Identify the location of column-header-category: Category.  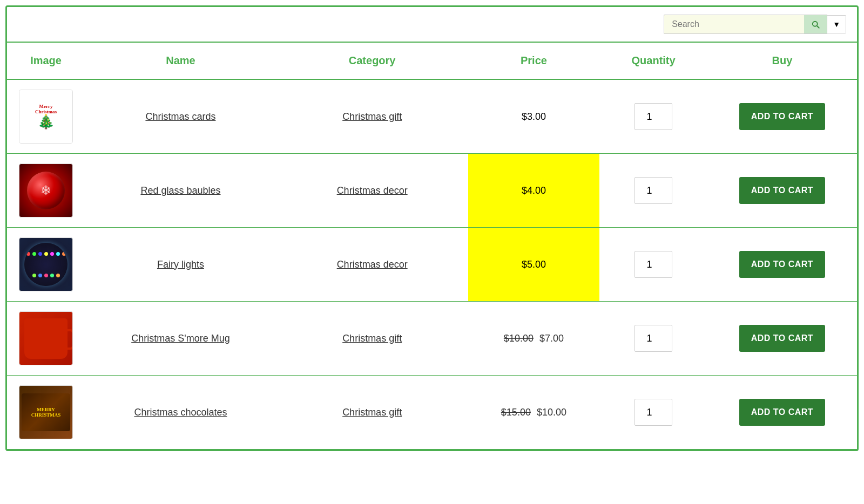
(373, 61).